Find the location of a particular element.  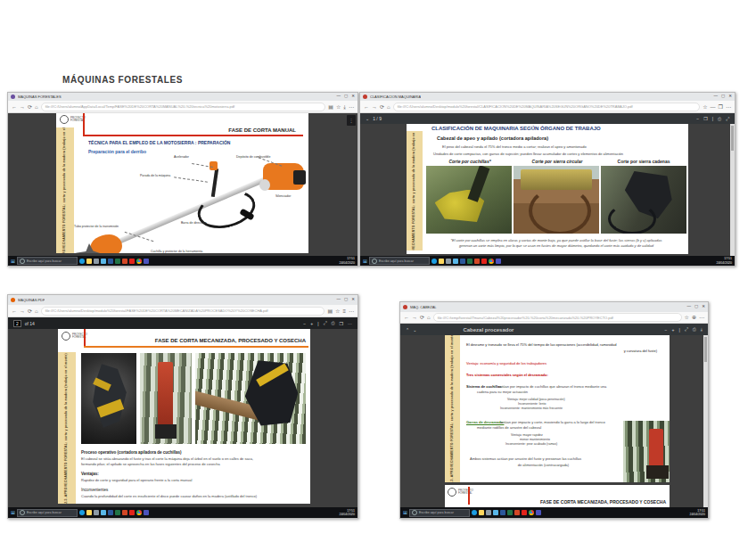

page-number-input: 2 is located at coordinates (18, 324).